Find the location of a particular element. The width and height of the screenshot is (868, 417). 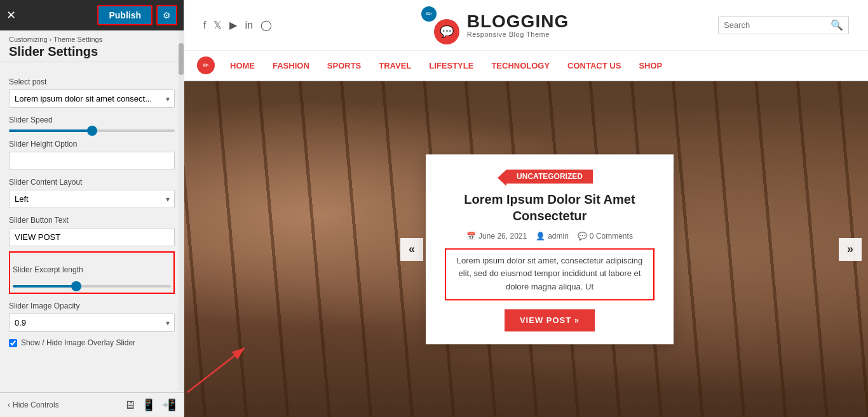

nav-item-travel: TRAVEL is located at coordinates (395, 66).